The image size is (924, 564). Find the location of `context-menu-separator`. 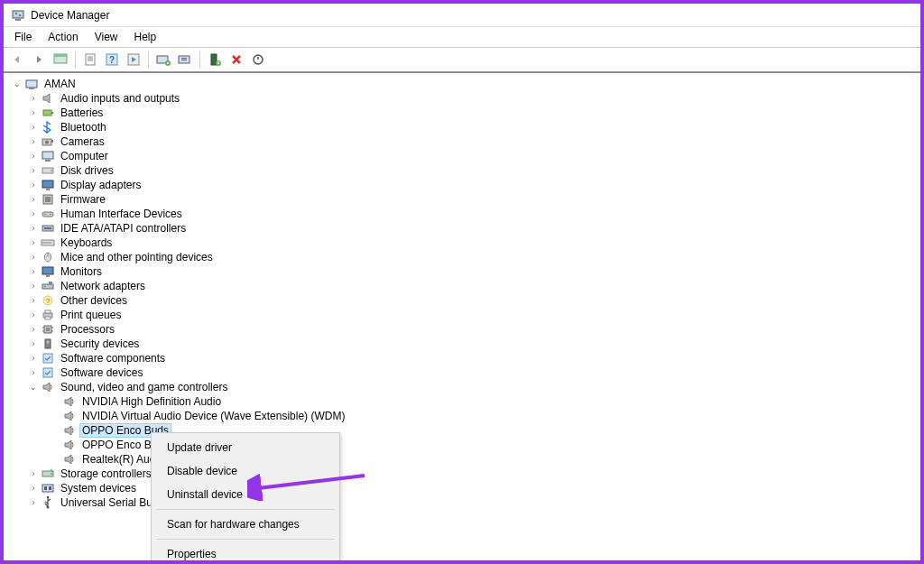

context-menu-separator is located at coordinates (245, 509).